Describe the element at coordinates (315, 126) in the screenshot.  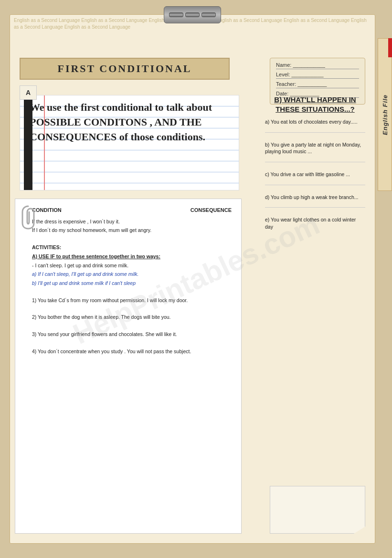
I see `b-item-a: a) You eat lots of chocolates every day.…` at that location.